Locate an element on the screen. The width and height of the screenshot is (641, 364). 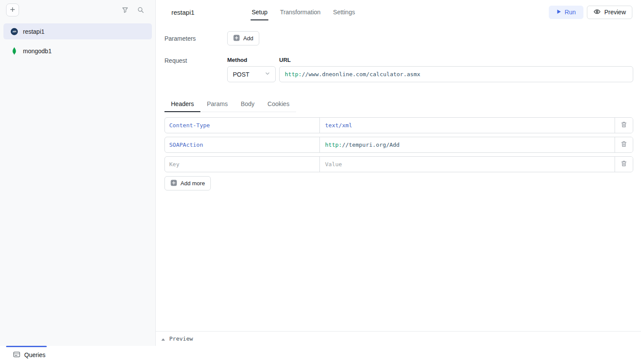
header-value-rest: //tempuri.org/Add is located at coordinates (370, 145).